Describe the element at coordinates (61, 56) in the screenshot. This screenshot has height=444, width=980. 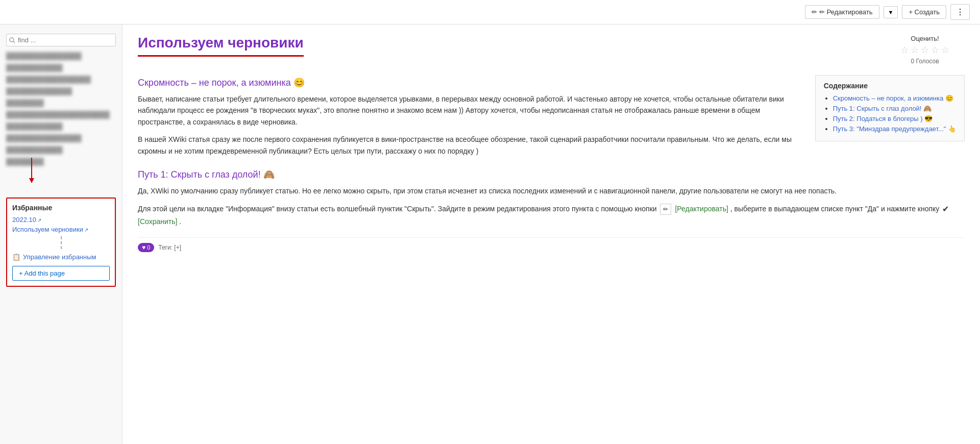
I see `nav-item-blurred-1: ████████████████` at that location.